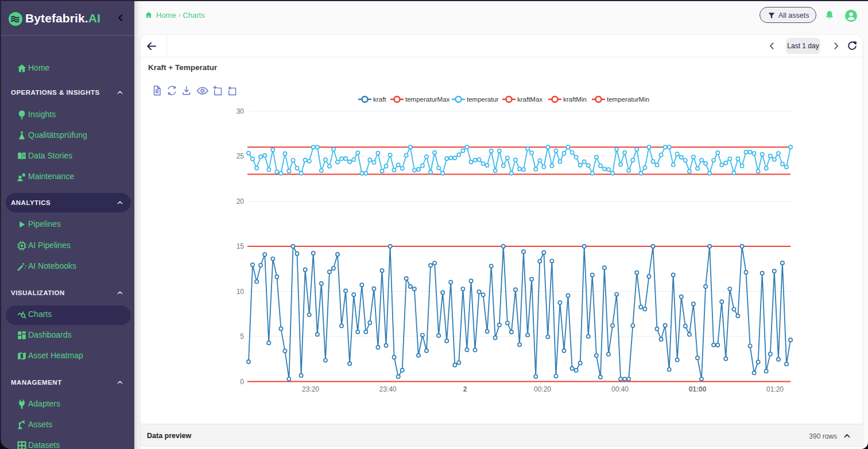 This screenshot has height=449, width=868. What do you see at coordinates (241, 111) in the screenshot?
I see `svg-text: 30` at bounding box center [241, 111].